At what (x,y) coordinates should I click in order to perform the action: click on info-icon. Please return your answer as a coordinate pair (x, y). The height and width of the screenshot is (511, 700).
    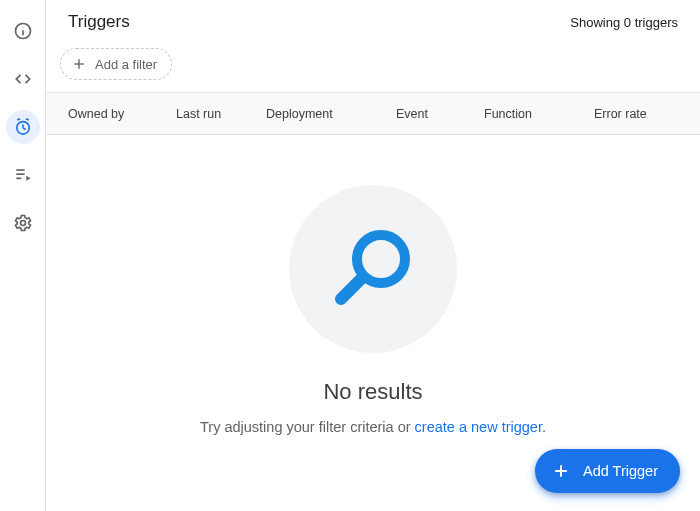
    Looking at the image, I should click on (23, 31).